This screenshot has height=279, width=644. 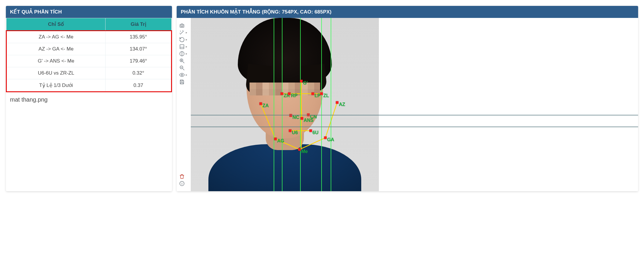 What do you see at coordinates (317, 96) in the screenshot?
I see `landmark-label: LP` at bounding box center [317, 96].